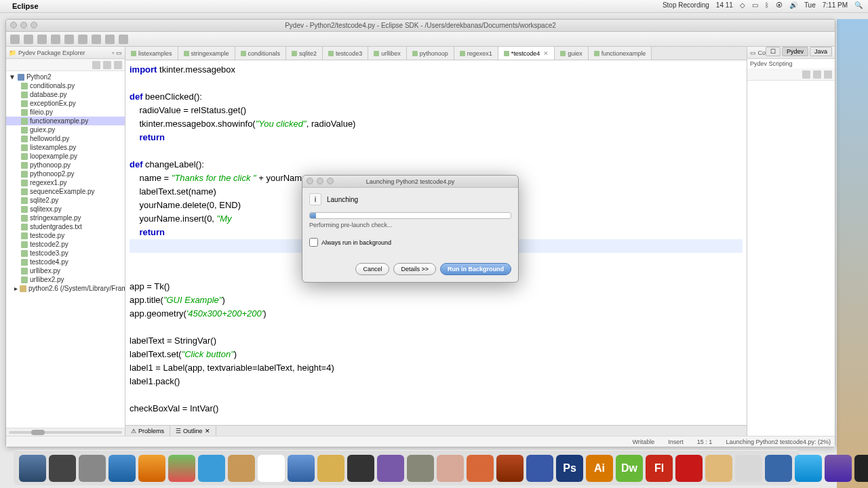 Image resolution: width=868 pixels, height=488 pixels. Describe the element at coordinates (476, 269) in the screenshot. I see `run-in-background-button: Run in Background` at that location.